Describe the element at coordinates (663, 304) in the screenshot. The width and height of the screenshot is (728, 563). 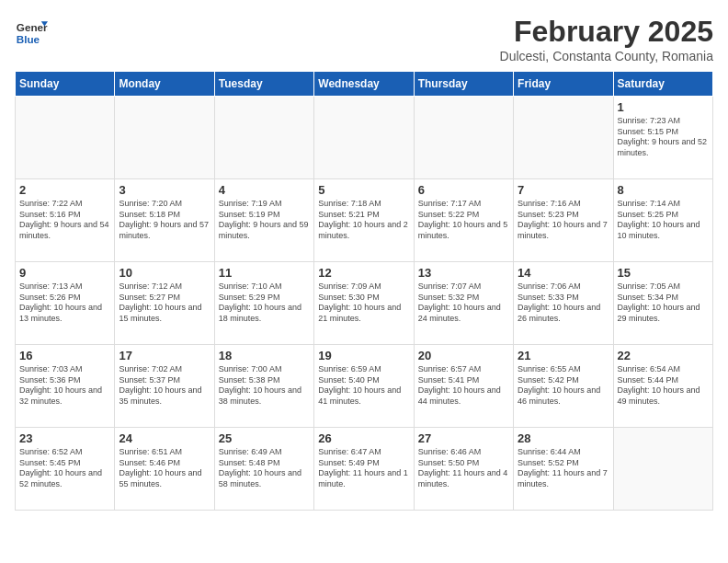
I see `calendar-day-cell: 15Sunrise: 7:05 AM Sunset: 5:34 PM Dayli…` at that location.